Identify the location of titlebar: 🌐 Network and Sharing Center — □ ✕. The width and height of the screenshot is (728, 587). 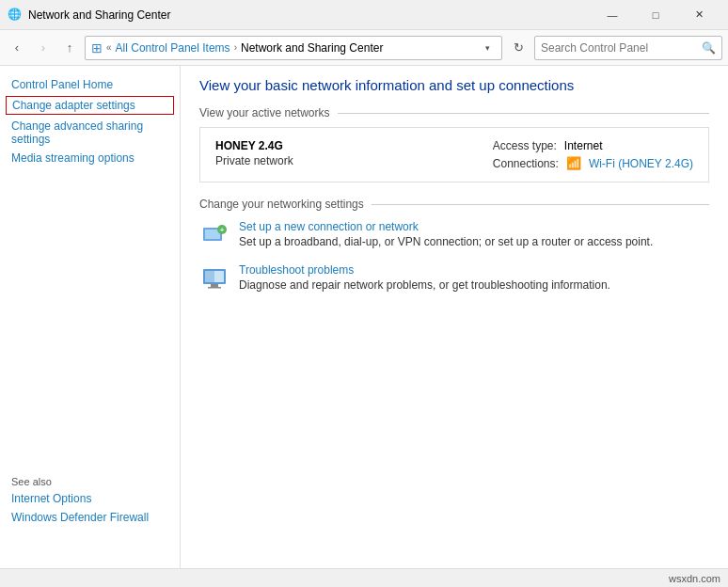
(364, 15).